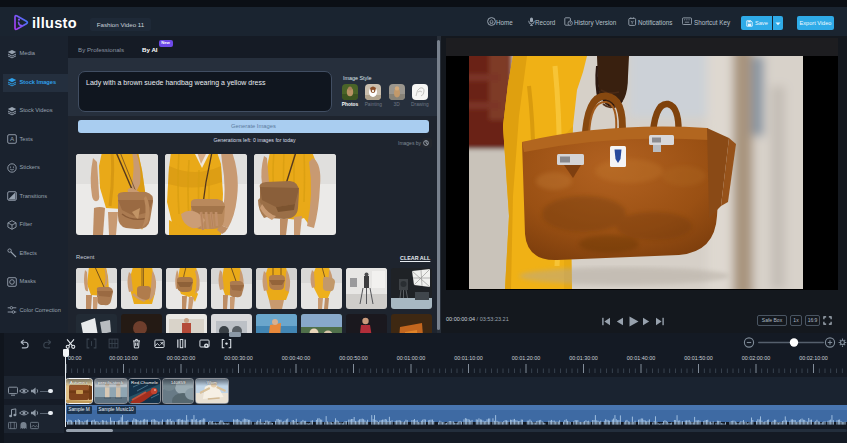 This screenshot has width=847, height=443. Describe the element at coordinates (181, 358) in the screenshot. I see `svg-text: 00:00:20:00` at that location.